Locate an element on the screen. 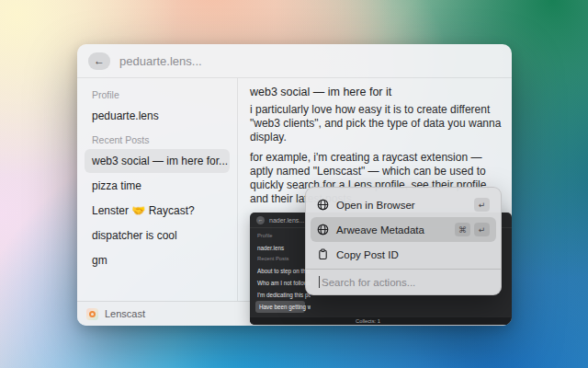 The height and width of the screenshot is (368, 588). action-label: Copy Post ID is located at coordinates (368, 255).